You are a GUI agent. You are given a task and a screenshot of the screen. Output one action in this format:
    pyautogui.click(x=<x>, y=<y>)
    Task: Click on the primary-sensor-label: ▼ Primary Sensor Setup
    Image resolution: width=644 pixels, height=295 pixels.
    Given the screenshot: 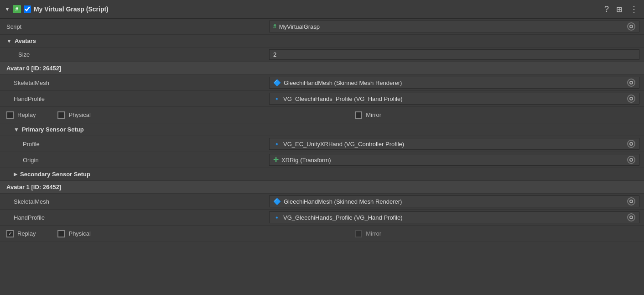 What is the action you would take?
    pyautogui.click(x=137, y=130)
    